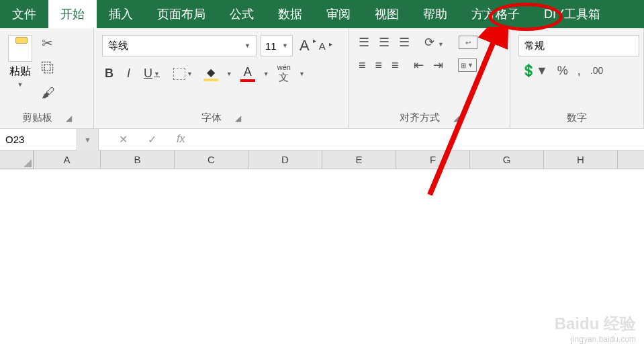  What do you see at coordinates (179, 74) in the screenshot?
I see `border-icon` at bounding box center [179, 74].